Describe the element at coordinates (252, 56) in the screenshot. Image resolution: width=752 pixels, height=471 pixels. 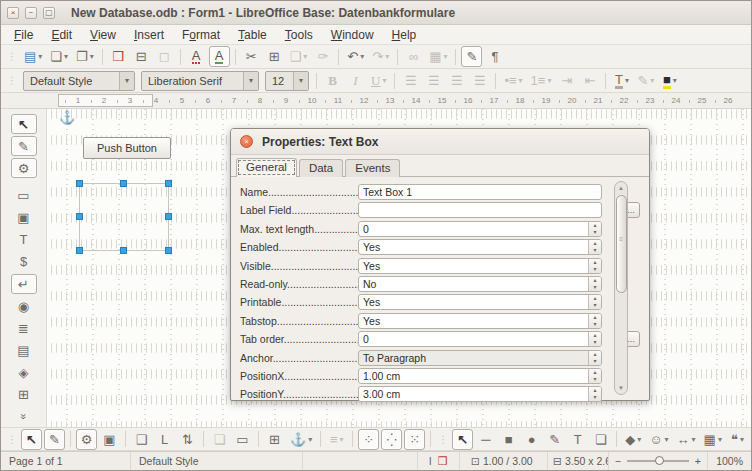
I see `cut-button: ✂ ▾` at that location.